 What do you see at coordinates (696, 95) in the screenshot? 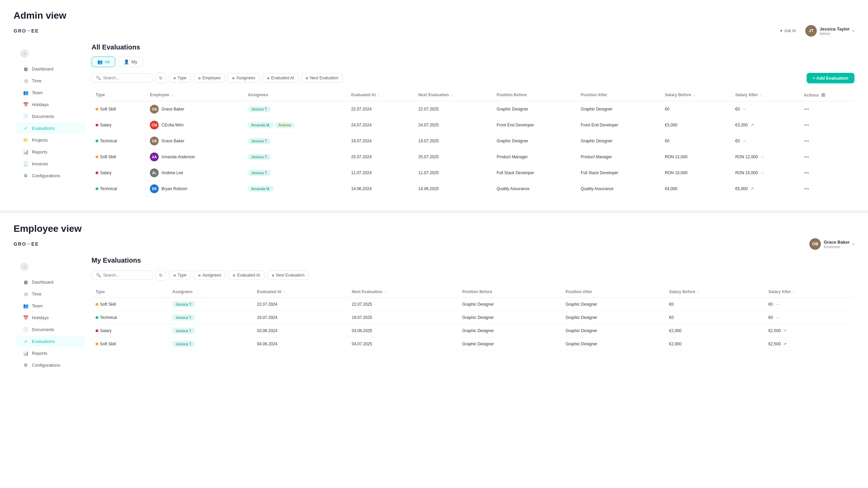
I see `col-sal-before: Salary Before ↕` at bounding box center [696, 95].